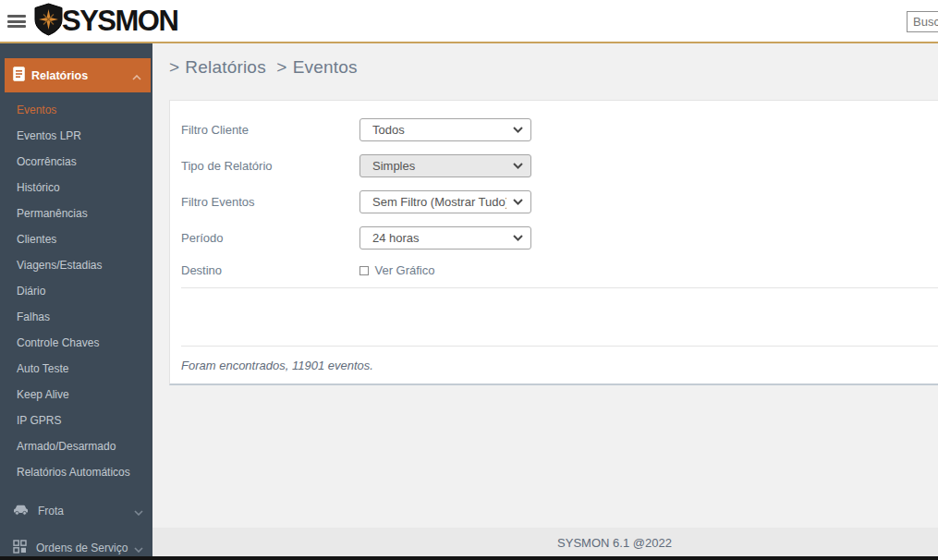 This screenshot has width=938, height=560. I want to click on car-icon, so click(20, 511).